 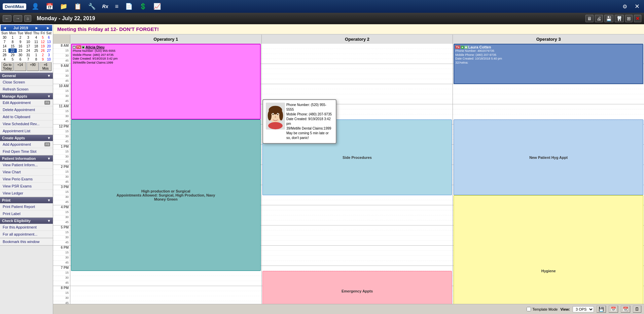 What do you see at coordinates (26, 138) in the screenshot?
I see `sidebar-create-header: Create Appts ▼` at bounding box center [26, 138].